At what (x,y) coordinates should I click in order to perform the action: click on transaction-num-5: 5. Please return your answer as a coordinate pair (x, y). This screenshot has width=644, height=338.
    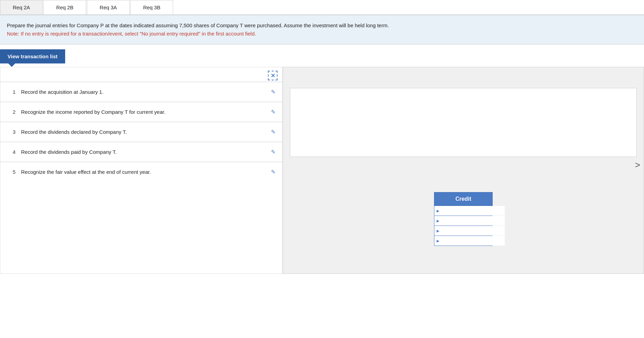
    Looking at the image, I should click on (11, 172).